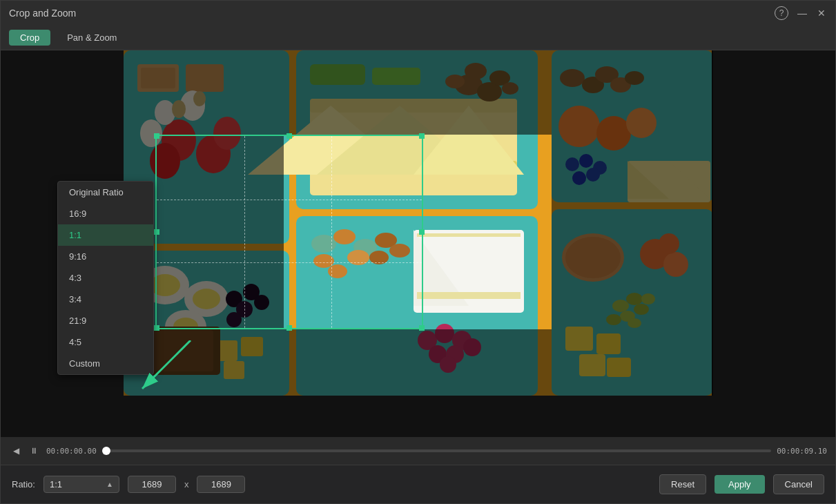 This screenshot has width=836, height=504. Describe the element at coordinates (92, 37) in the screenshot. I see `tab-pan-zoom: Pan & Zoom` at that location.